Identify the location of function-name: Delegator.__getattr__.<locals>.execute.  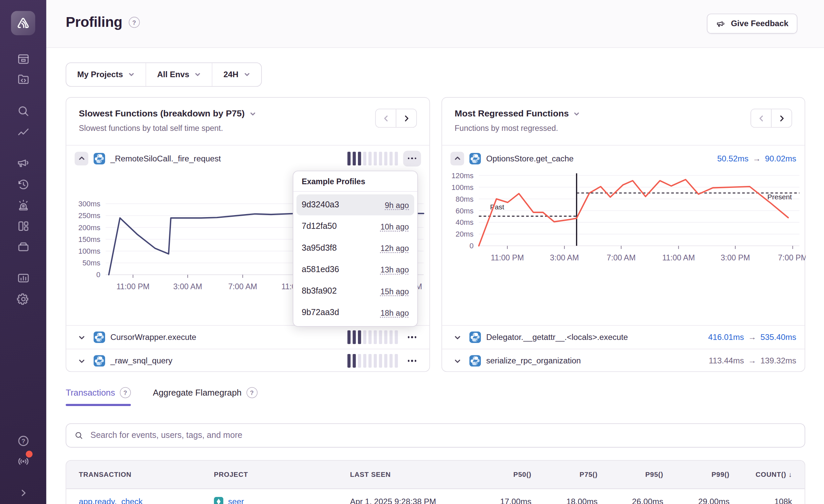
(557, 337).